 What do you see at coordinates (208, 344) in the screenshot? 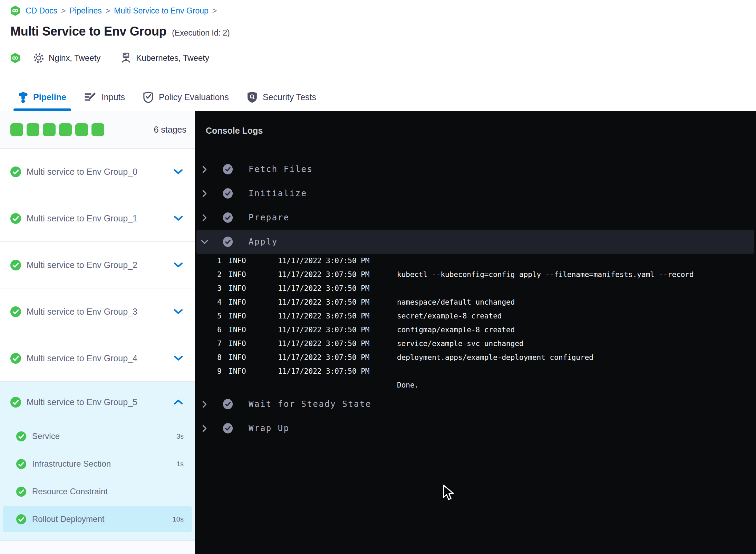
I see `log-line-number: 7` at bounding box center [208, 344].